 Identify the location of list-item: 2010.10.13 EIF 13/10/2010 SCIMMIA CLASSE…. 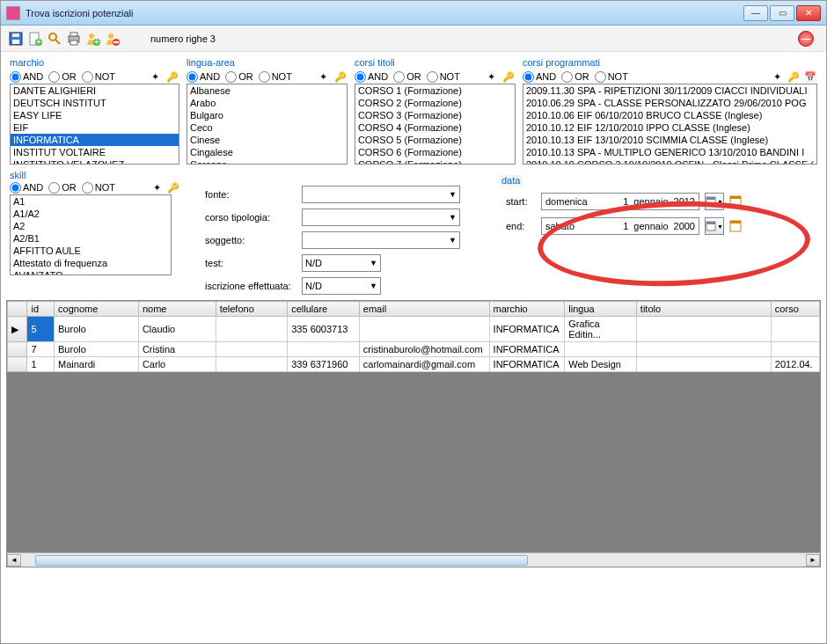
(670, 140).